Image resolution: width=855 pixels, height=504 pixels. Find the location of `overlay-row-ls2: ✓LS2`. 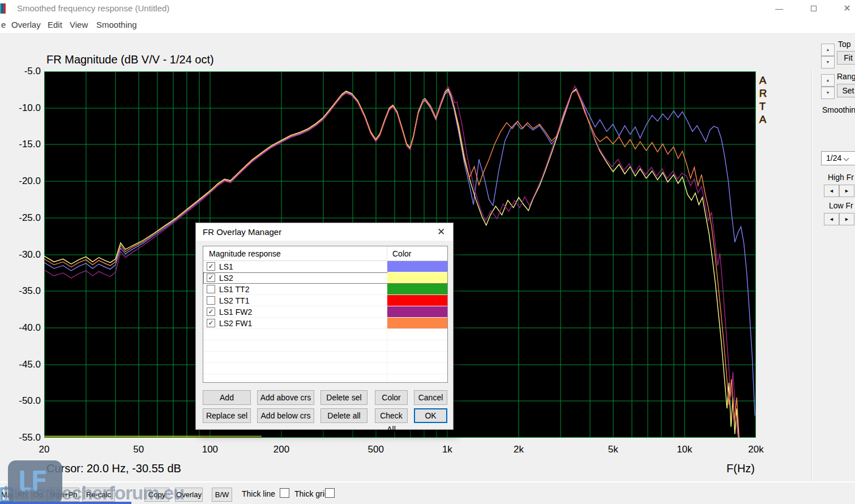

overlay-row-ls2: ✓LS2 is located at coordinates (325, 278).